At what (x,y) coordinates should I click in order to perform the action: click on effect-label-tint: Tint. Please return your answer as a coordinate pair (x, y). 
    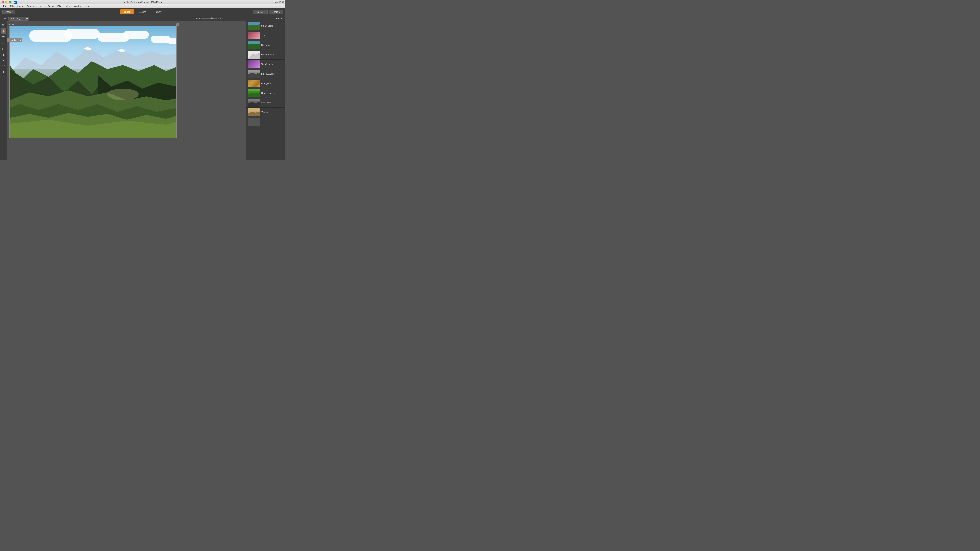
    Looking at the image, I should click on (263, 35).